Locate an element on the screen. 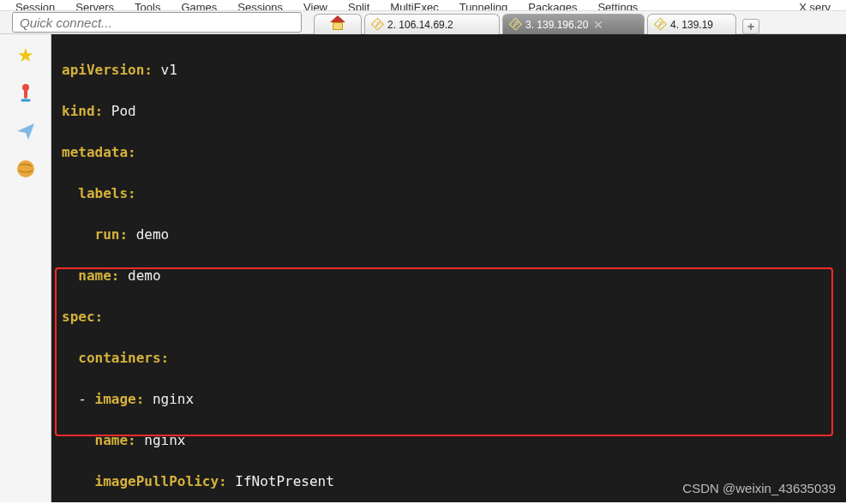  menu-session: Session is located at coordinates (35, 8).